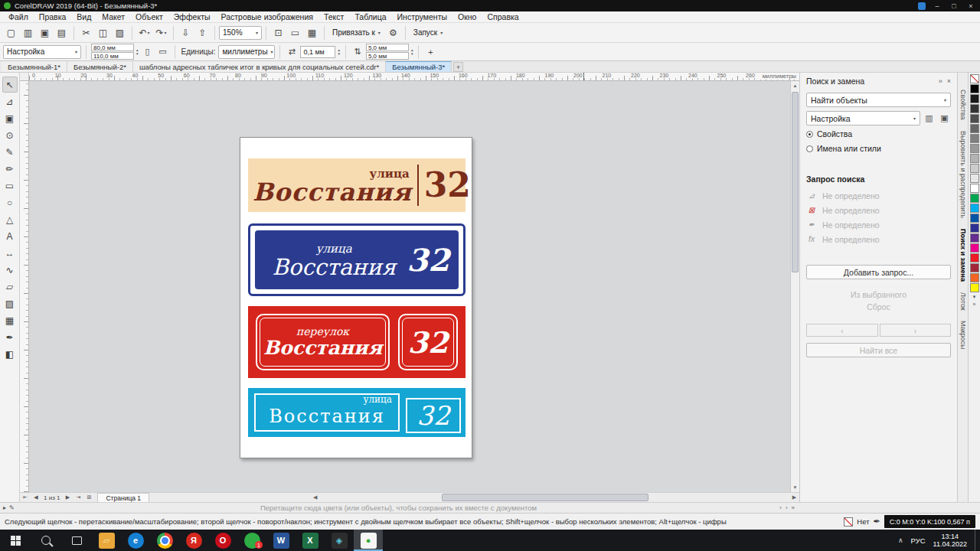 This screenshot has width=980, height=551. I want to click on show-desktop-button, so click(977, 540).